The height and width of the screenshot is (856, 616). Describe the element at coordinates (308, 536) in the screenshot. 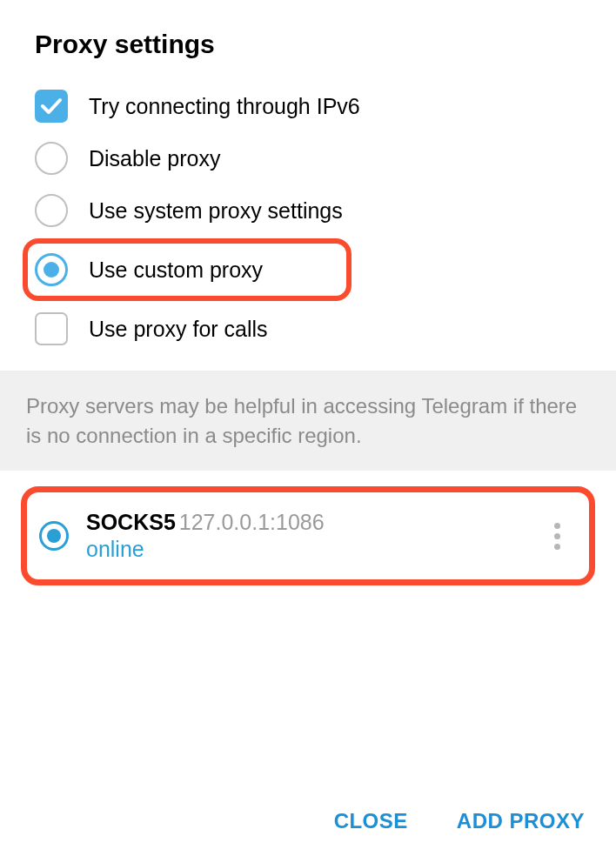

I see `proxy-entry: SOCKS5127.0.0.1:1086 online` at that location.